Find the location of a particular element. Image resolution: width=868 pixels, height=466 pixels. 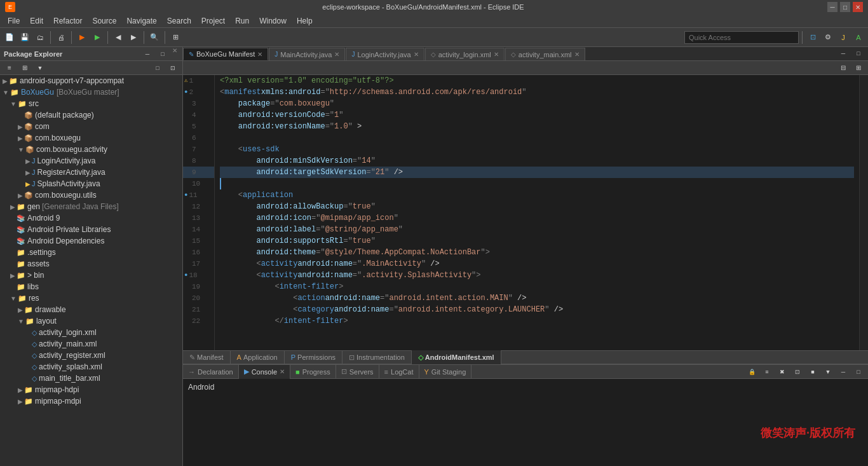

tree-libs: ▶ 📁 libs is located at coordinates (92, 287).